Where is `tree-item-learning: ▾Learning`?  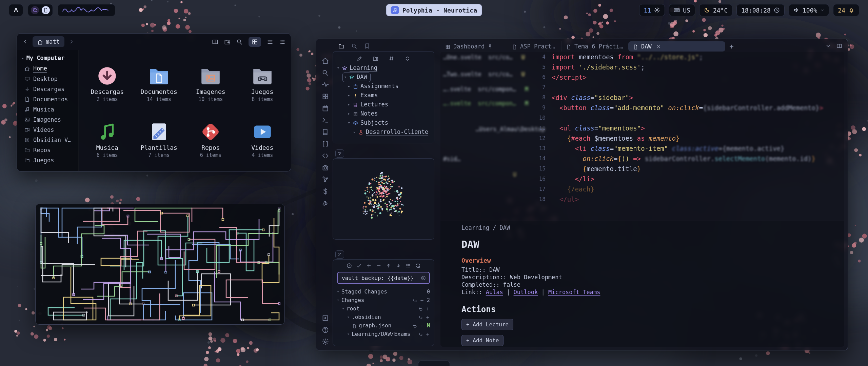 tree-item-learning: ▾Learning is located at coordinates (383, 68).